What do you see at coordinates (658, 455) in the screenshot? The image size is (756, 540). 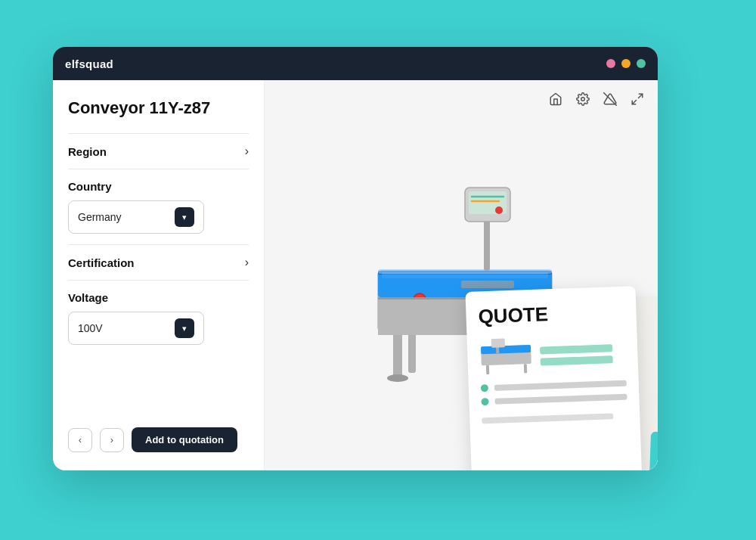 I see `signature-icon` at bounding box center [658, 455].